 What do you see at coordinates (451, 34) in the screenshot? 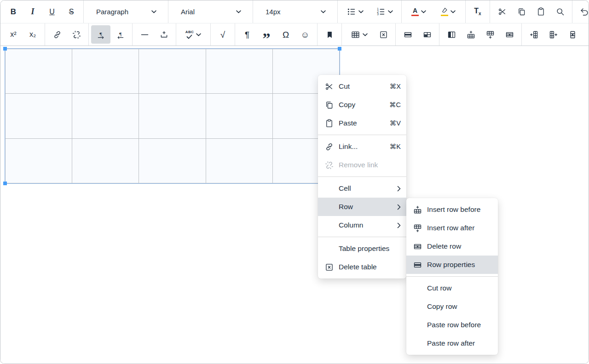
I see `table-column-properties-button` at bounding box center [451, 34].